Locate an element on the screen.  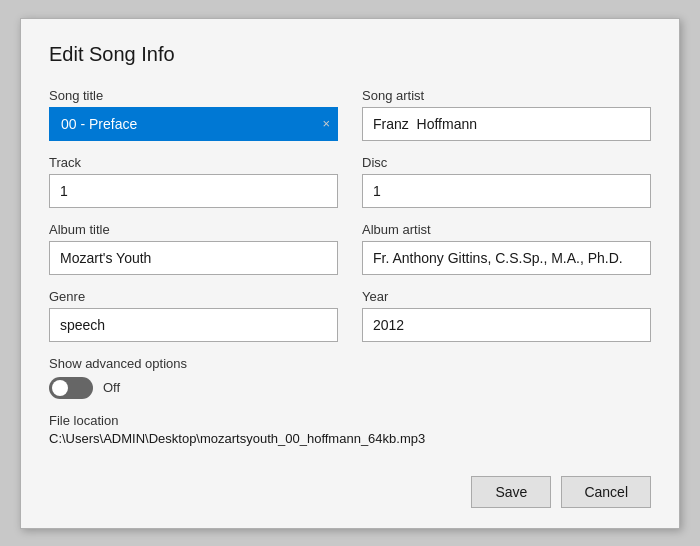
toggle-state-label: Off is located at coordinates (112, 388).